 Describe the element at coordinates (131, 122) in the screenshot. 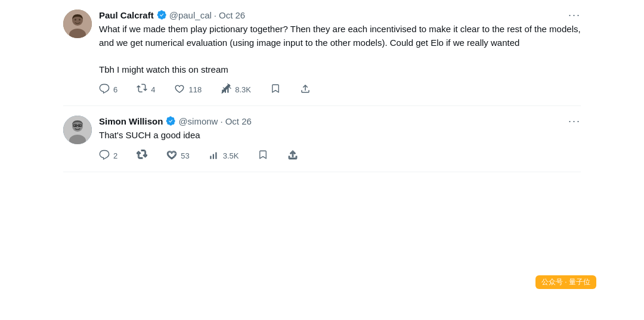

I see `author-name: Simon Willison` at that location.